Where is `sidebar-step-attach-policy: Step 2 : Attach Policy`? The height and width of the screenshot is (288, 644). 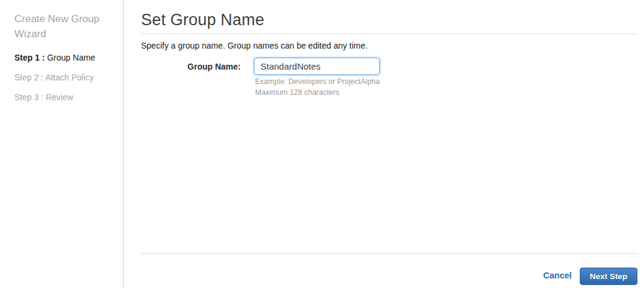
sidebar-step-attach-policy: Step 2 : Attach Policy is located at coordinates (54, 77).